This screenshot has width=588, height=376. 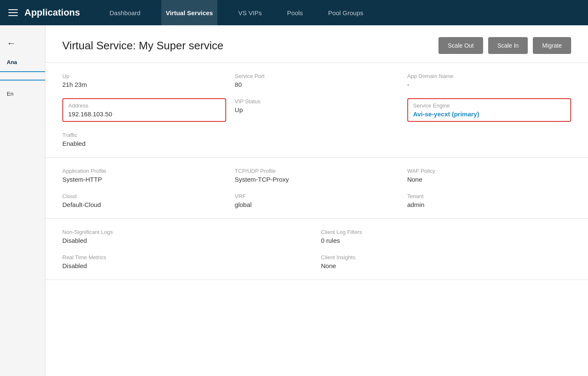 What do you see at coordinates (187, 240) in the screenshot?
I see `info-non-sig-logs-value: Disabled` at bounding box center [187, 240].